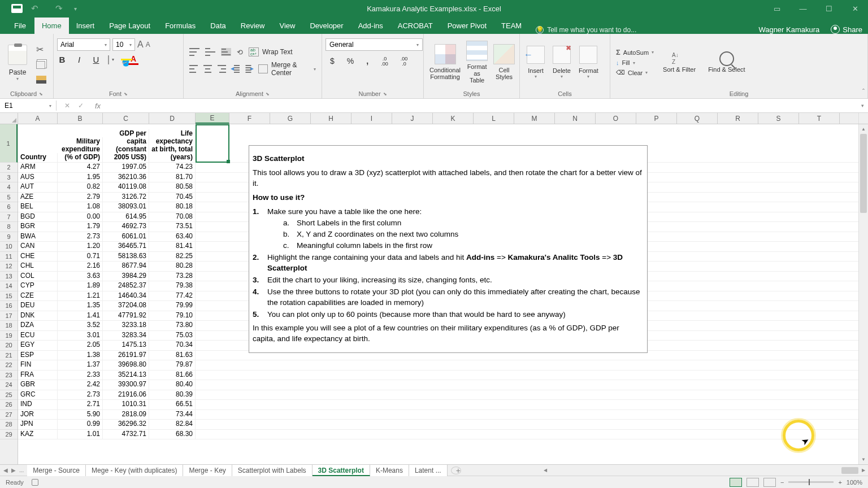 The height and width of the screenshot is (488, 868). I want to click on row-header: 17, so click(9, 316).